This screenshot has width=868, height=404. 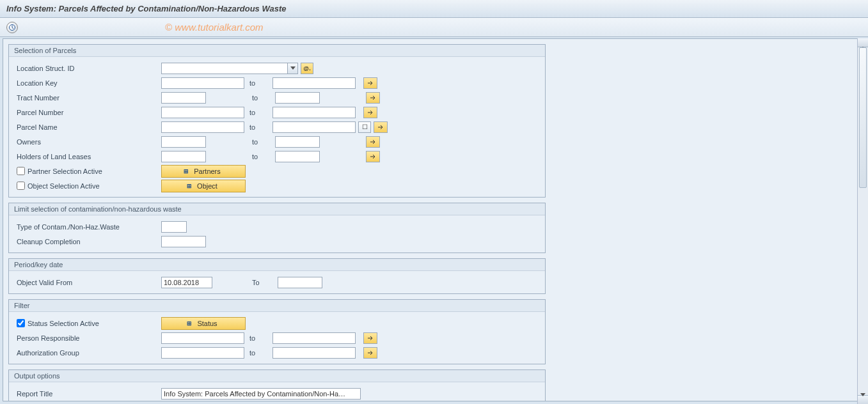 I want to click on title-bar: Info System: Parcels Affected by Contami…, so click(x=434, y=9).